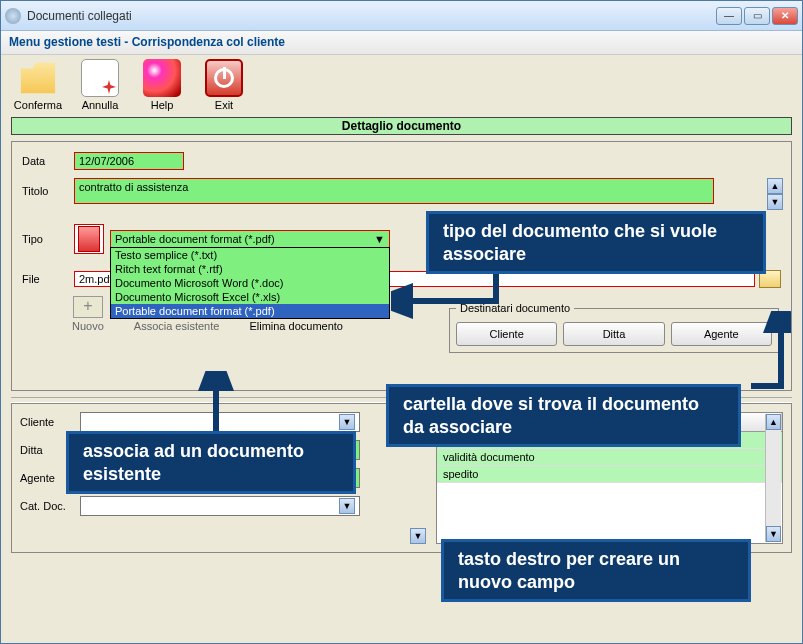  Describe the element at coordinates (250, 283) in the screenshot. I see `dropdown-option: Documento Microsoft Word (*.doc)` at that location.